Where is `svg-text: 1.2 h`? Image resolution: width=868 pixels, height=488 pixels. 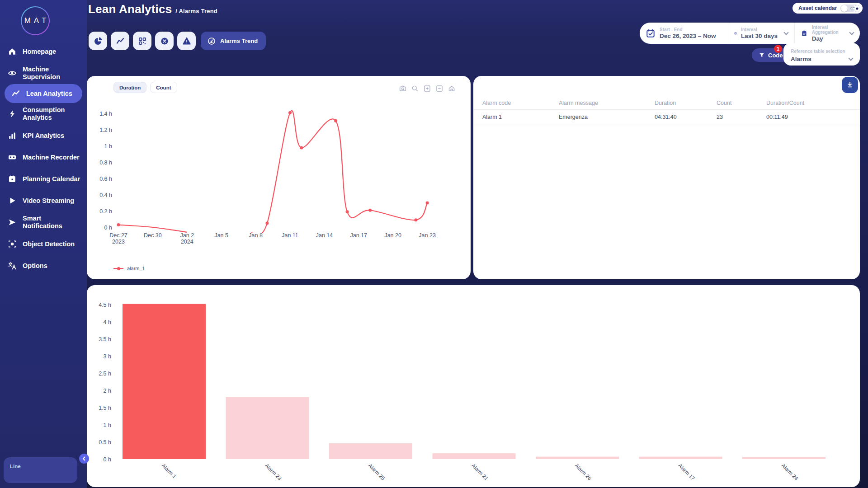 svg-text: 1.2 h is located at coordinates (106, 130).